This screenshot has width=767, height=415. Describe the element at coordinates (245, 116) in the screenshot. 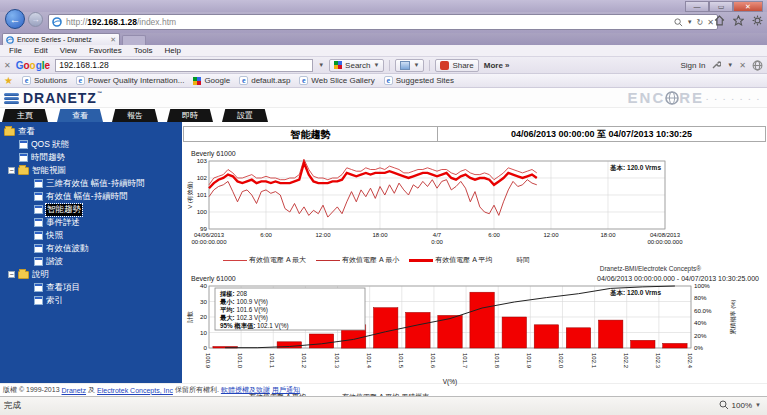

I see `site-tab-設置: 設置` at that location.